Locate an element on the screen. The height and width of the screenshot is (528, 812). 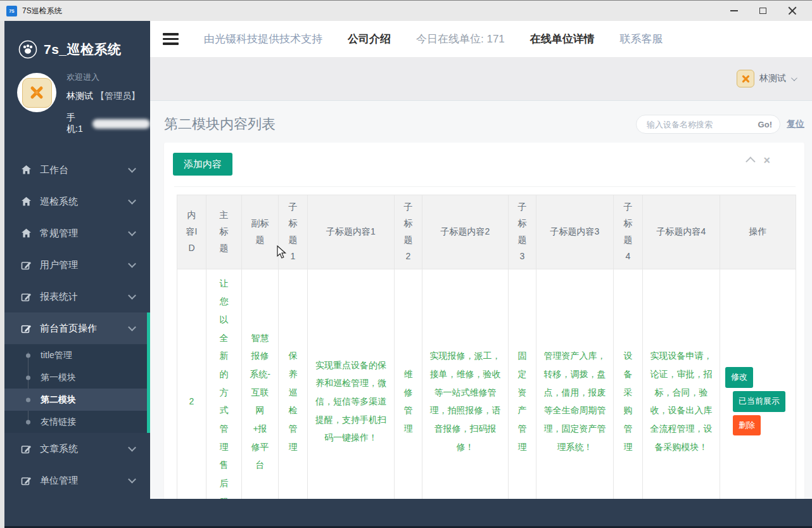
page-title: 第二模块内容列表 is located at coordinates (220, 124).